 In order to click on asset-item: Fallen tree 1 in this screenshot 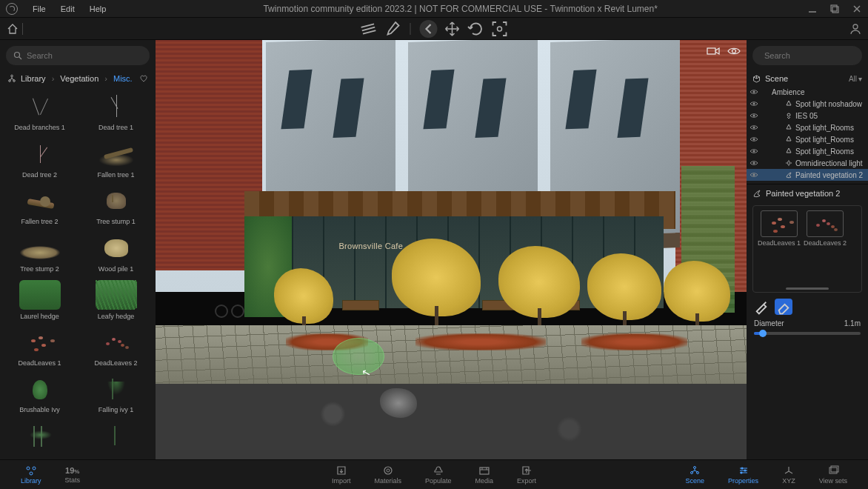, I will do `click(116, 159)`.